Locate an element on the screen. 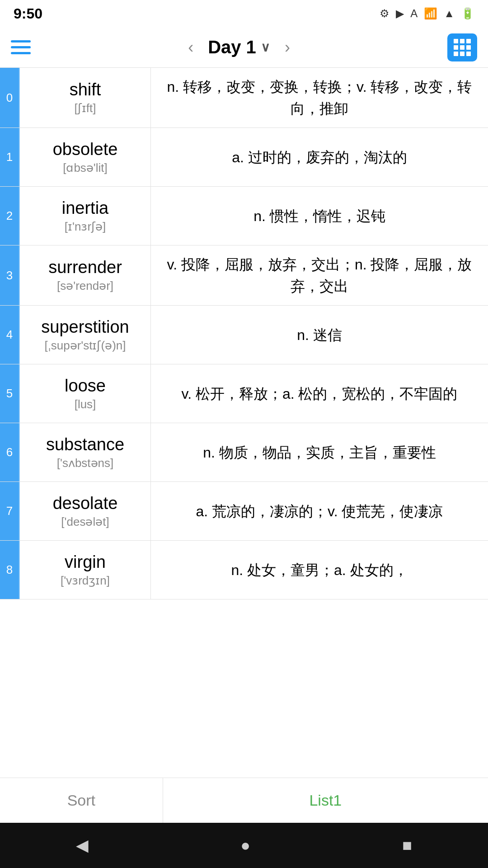 This screenshot has height=868, width=488. nav-title-area: ‹ Day 1 ∨ › is located at coordinates (239, 47).